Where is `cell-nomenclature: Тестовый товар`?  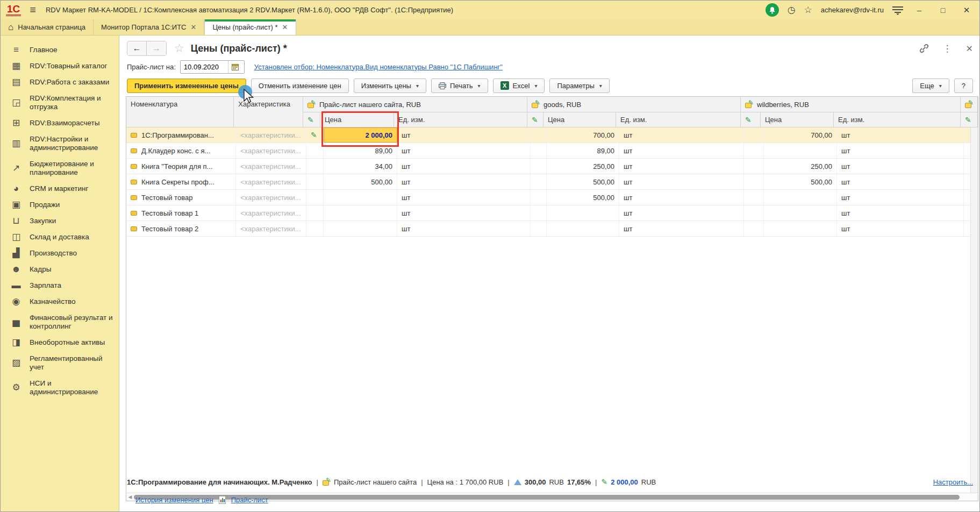 cell-nomenclature: Тестовый товар is located at coordinates (181, 197).